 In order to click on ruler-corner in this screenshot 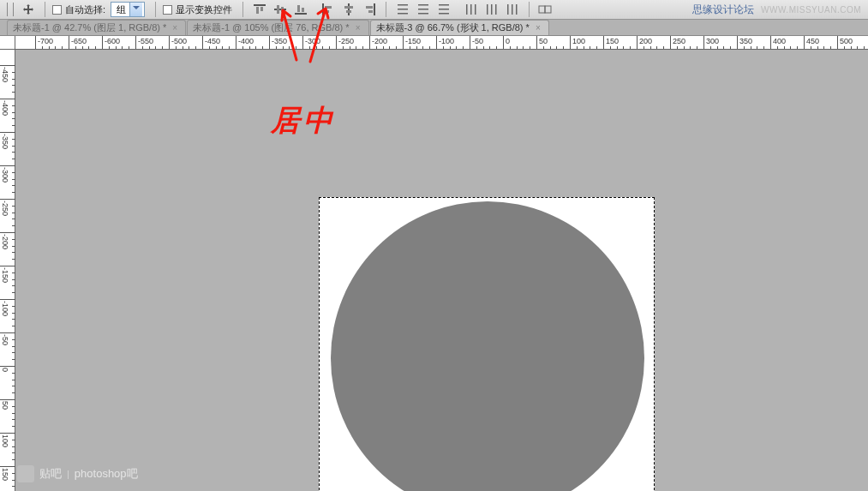, I will do `click(8, 43)`.